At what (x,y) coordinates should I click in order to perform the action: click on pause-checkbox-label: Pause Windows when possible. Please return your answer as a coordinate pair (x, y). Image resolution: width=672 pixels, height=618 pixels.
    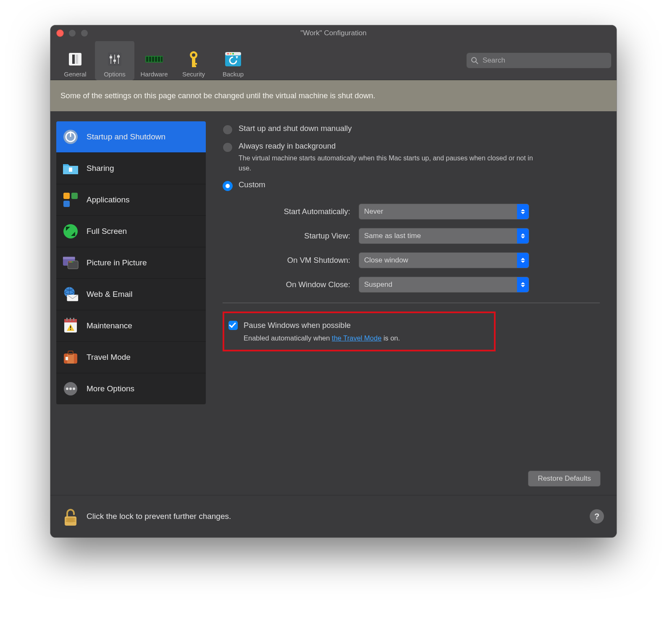
    Looking at the image, I should click on (297, 325).